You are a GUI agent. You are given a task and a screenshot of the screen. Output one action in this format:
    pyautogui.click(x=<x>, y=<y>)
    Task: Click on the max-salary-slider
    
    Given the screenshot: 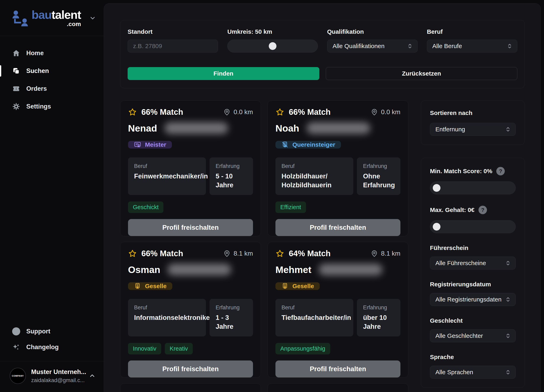 What is the action you would take?
    pyautogui.click(x=473, y=227)
    